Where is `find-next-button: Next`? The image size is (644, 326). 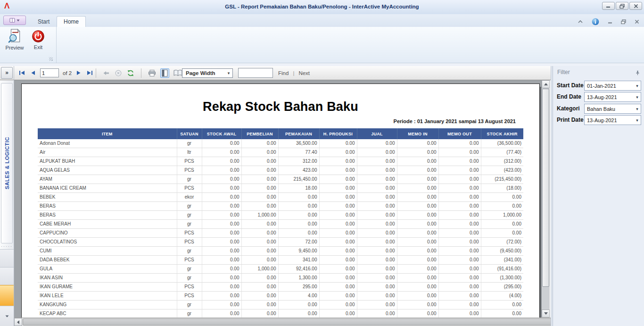 find-next-button: Next is located at coordinates (304, 73).